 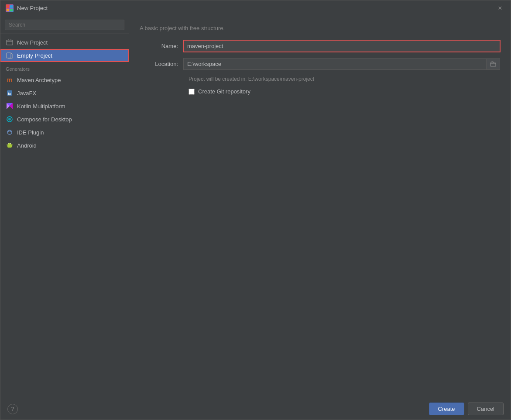 I want to click on dialog-title: New Project, so click(x=32, y=8).